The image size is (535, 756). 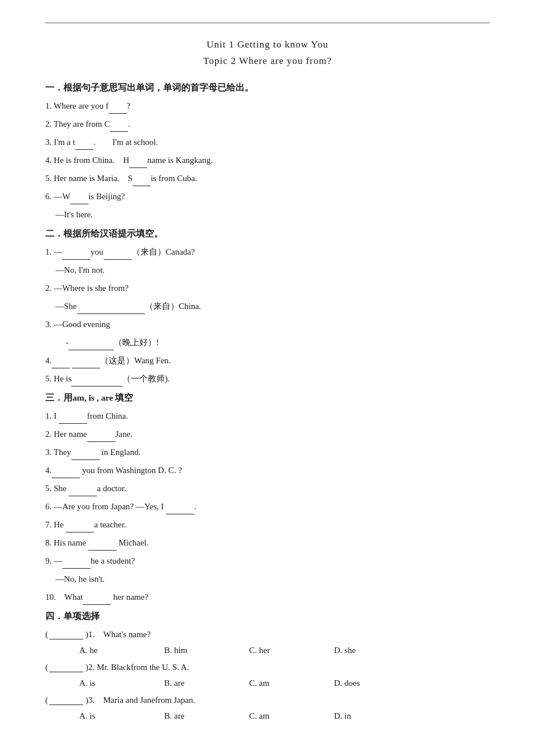 I want to click on q3-4: 4. you from Washington D. C. ?, so click(x=267, y=471).